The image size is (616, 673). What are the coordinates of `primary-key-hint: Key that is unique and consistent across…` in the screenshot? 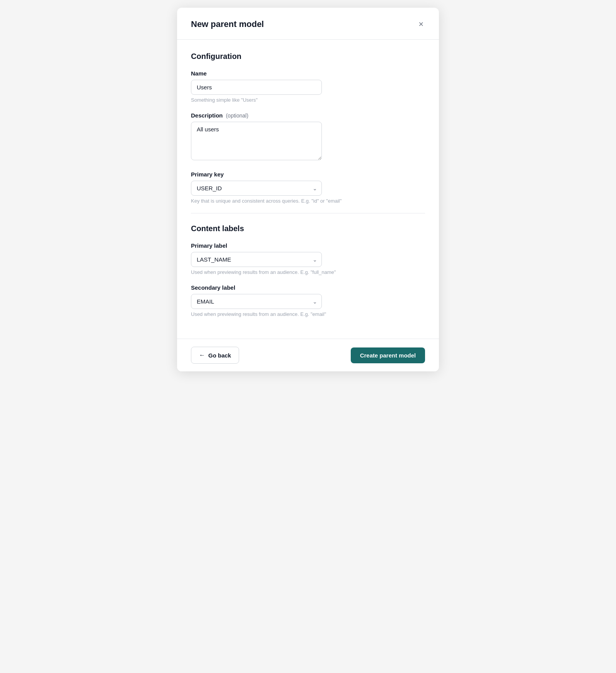 It's located at (308, 201).